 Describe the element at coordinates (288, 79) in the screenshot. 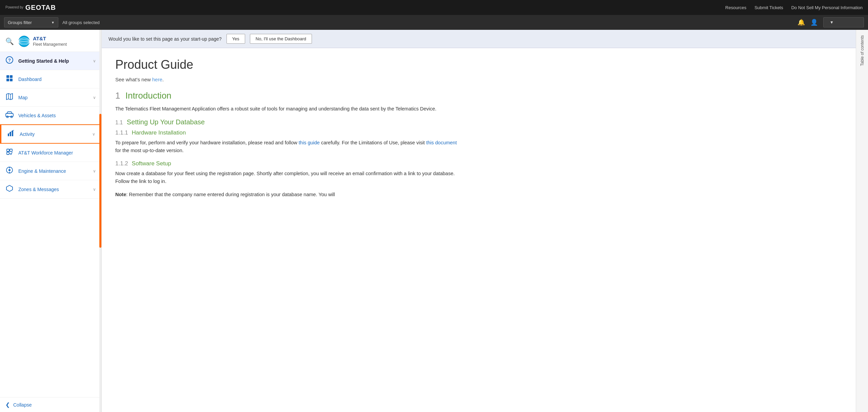

I see `product-guide-subtitle: See what's new here.` at that location.